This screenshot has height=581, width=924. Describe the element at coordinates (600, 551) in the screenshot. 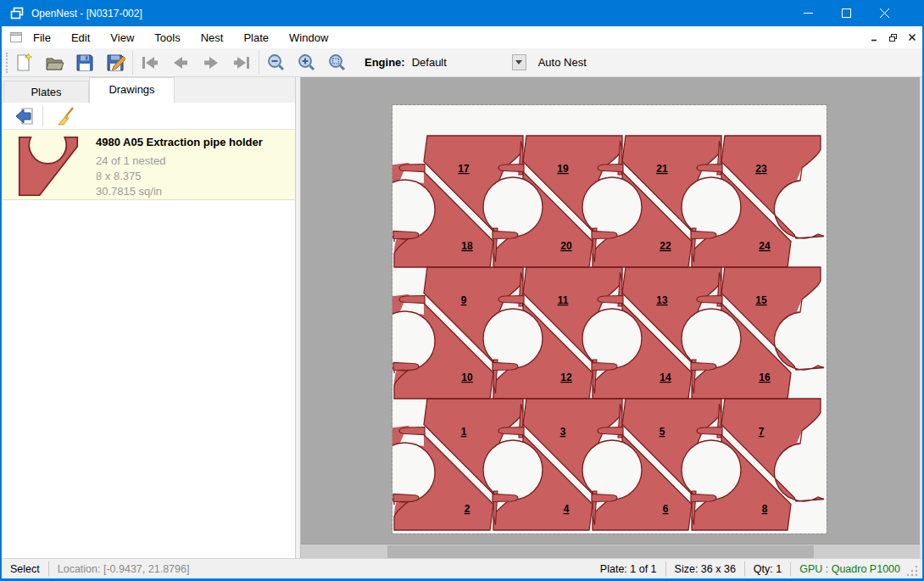

I see `horizontal-scrollbar-thumb` at that location.